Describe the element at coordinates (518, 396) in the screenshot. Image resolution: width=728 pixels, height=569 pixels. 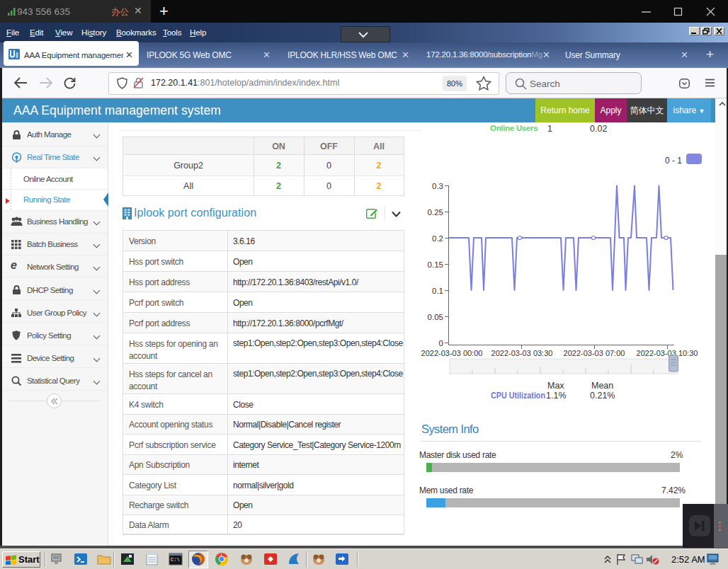
I see `svg-text: CPU Utilization` at that location.